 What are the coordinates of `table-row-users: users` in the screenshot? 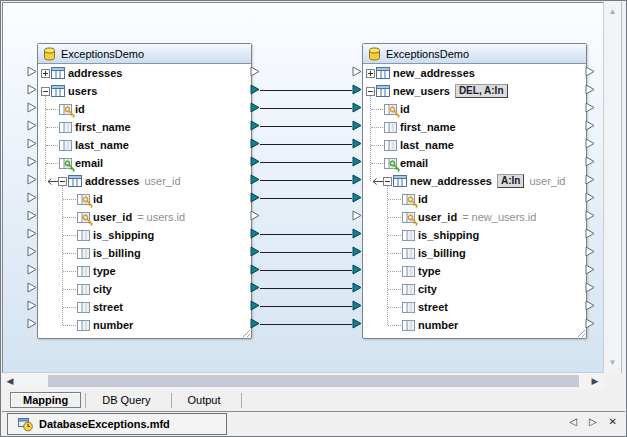 It's located at (144, 91).